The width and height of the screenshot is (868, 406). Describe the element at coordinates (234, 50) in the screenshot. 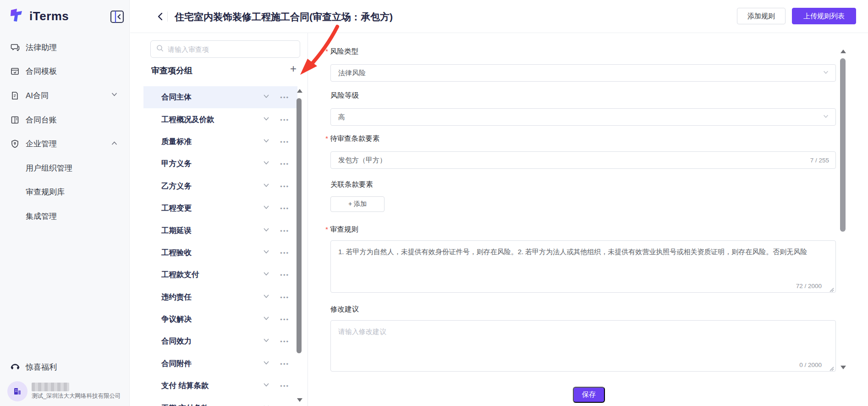

I see `search-input` at that location.